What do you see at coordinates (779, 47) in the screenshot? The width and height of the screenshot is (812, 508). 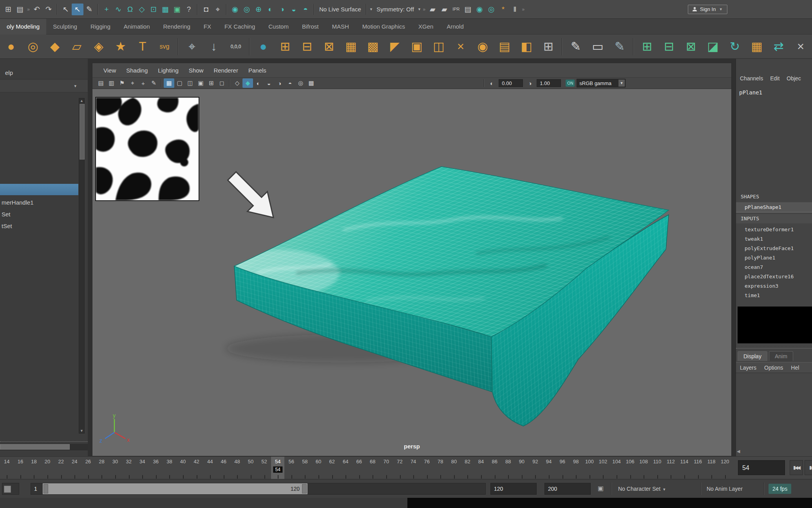 I see `swap-icon: ⇄` at bounding box center [779, 47].